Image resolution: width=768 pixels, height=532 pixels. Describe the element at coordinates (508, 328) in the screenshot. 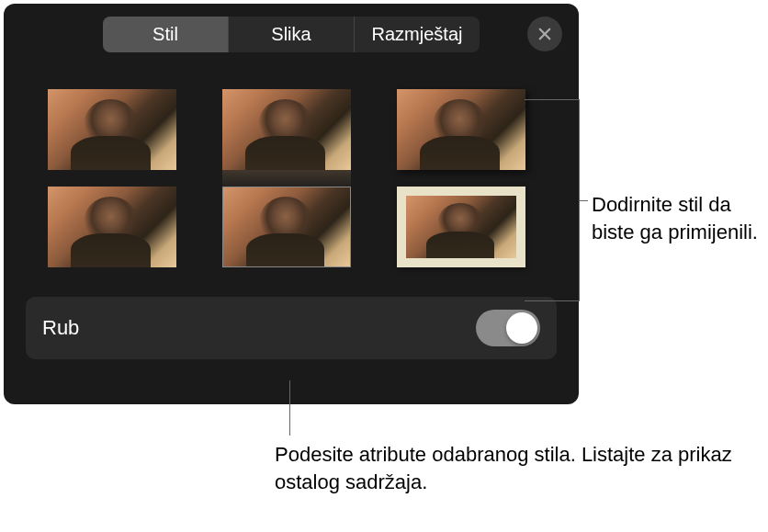

I see `border-toggle-switch` at that location.